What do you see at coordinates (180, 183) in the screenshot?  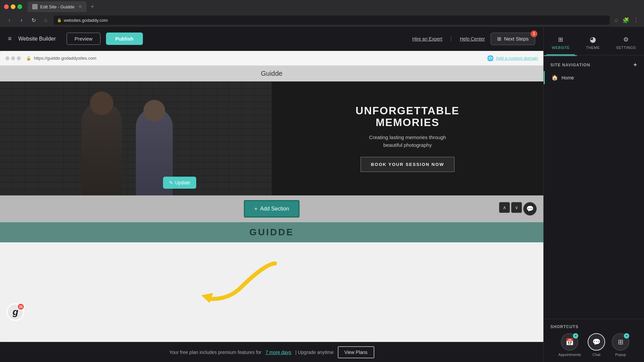 I see `update-button: ✎ Update` at bounding box center [180, 183].